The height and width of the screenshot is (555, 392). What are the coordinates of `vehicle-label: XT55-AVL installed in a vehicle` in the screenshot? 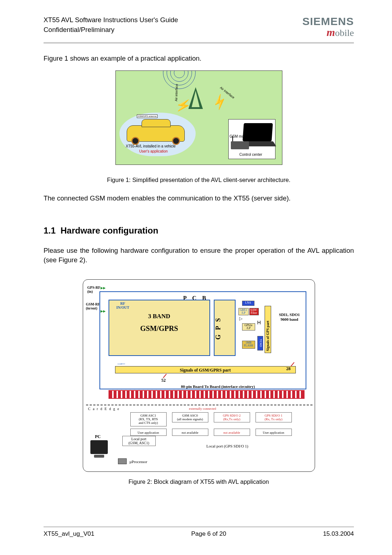 It's located at (151, 146).